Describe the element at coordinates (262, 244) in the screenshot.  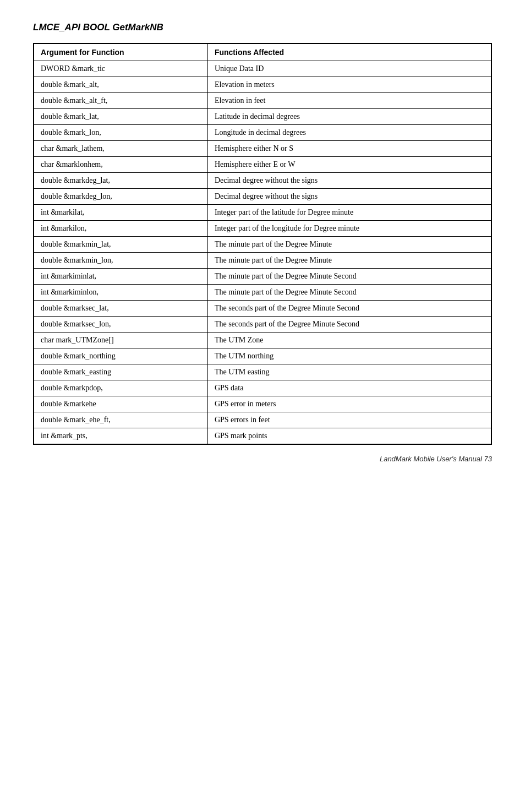
I see `table-row: double &markmin_lat,The minute part of t…` at that location.